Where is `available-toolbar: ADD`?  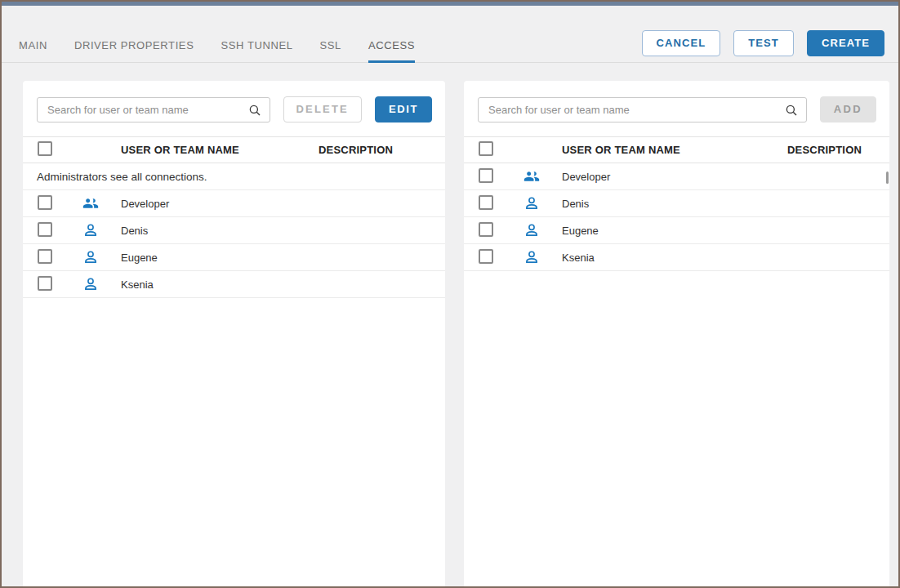
available-toolbar: ADD is located at coordinates (676, 109).